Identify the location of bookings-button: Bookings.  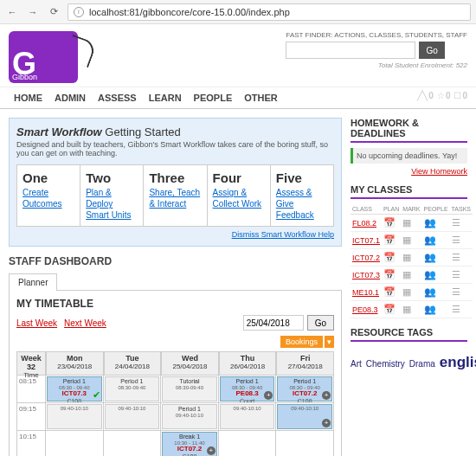
(301, 342).